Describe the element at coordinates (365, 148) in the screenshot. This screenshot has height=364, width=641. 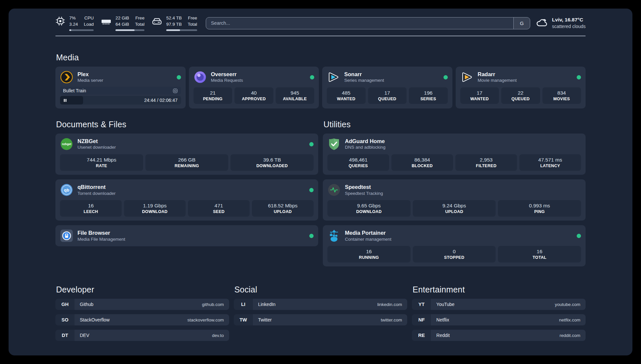
I see `app-description: DNS and adblocking` at that location.